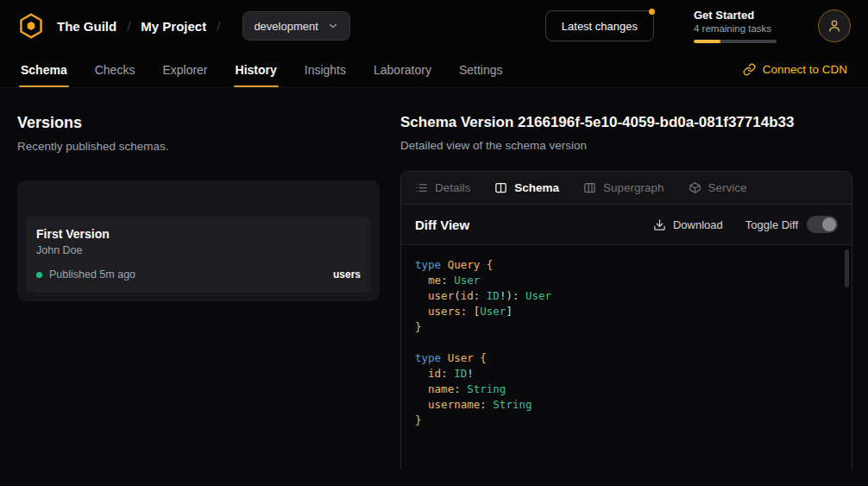 Image resolution: width=868 pixels, height=486 pixels. Describe the element at coordinates (537, 188) in the screenshot. I see `detail-tab-label: Schema` at that location.